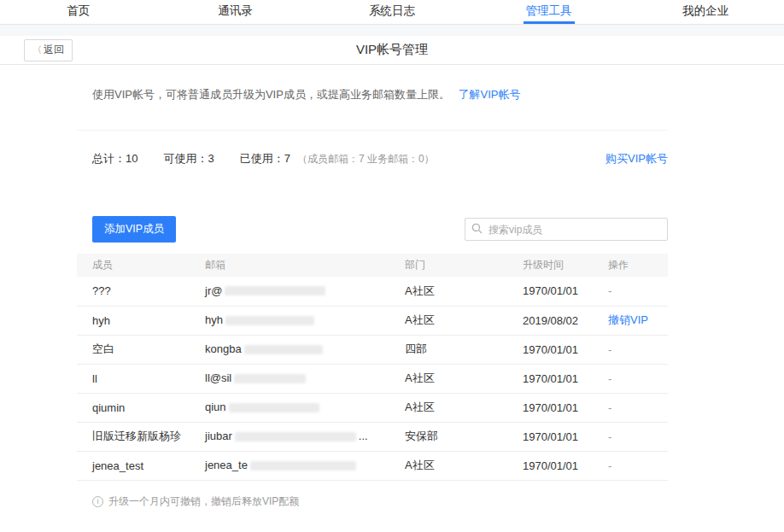 The width and height of the screenshot is (784, 532). Describe the element at coordinates (219, 377) in the screenshot. I see `email-visible: ll@sil` at that location.